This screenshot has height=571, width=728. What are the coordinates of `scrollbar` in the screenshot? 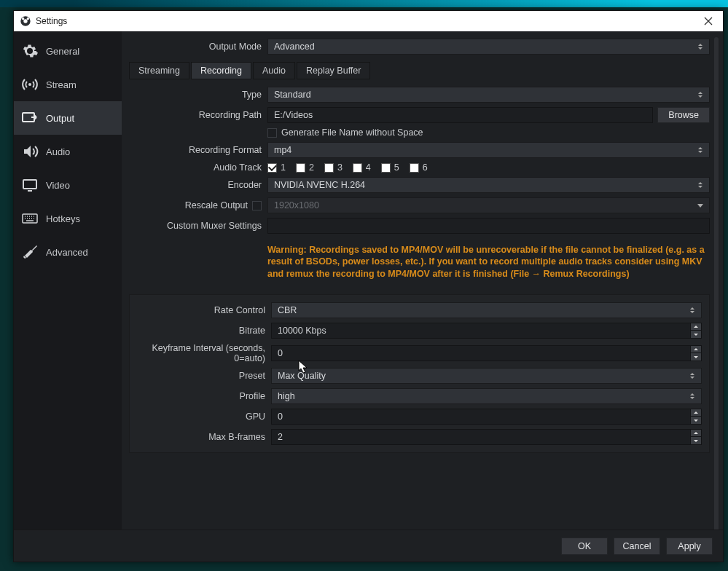 It's located at (716, 283).